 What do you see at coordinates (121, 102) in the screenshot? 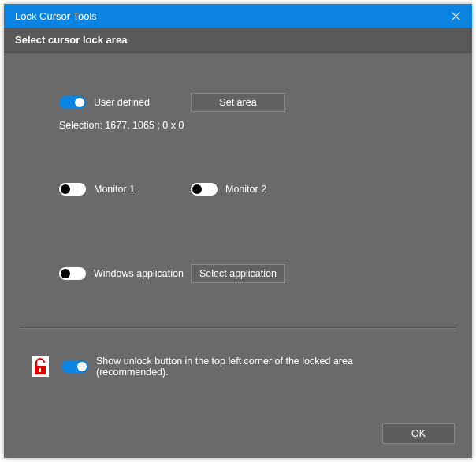
I see `label-user-defined: User defined` at bounding box center [121, 102].